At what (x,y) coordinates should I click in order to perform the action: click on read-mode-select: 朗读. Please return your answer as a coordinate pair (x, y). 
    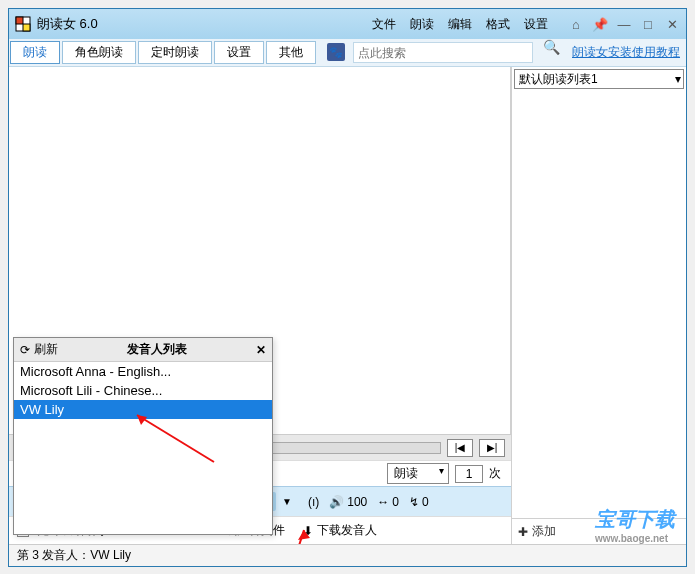
    Looking at the image, I should click on (418, 474).